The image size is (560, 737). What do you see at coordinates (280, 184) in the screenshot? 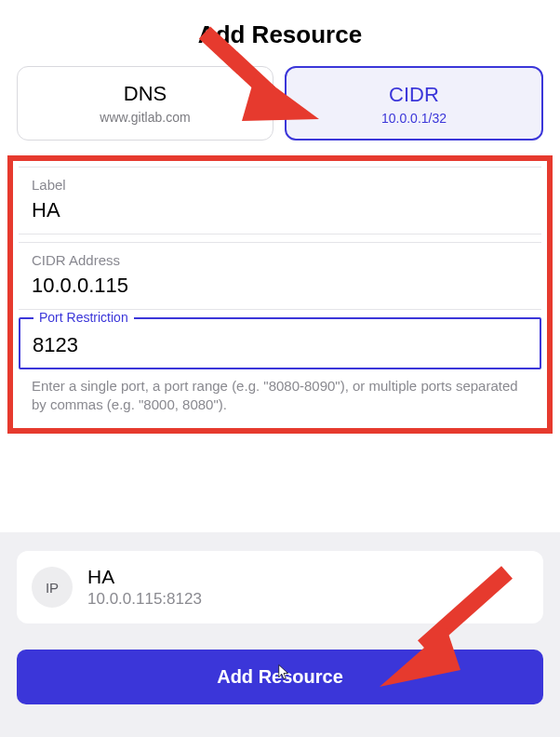
I see `label-field-label: Label` at bounding box center [280, 184].